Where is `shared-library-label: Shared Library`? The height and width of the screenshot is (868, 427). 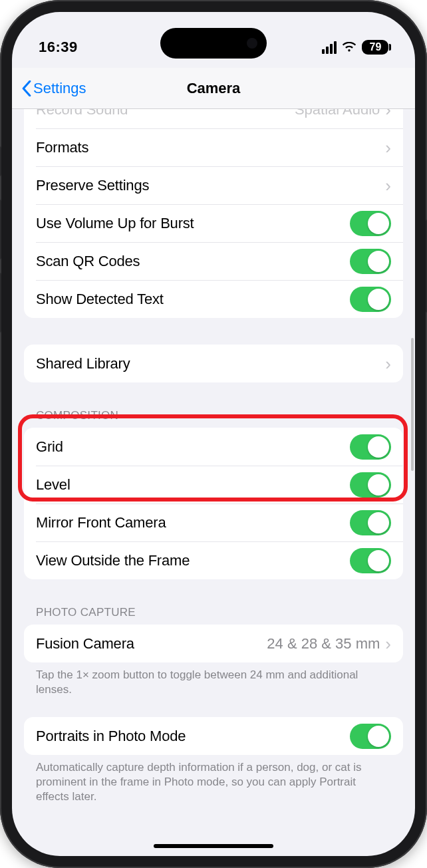 shared-library-label: Shared Library is located at coordinates (210, 364).